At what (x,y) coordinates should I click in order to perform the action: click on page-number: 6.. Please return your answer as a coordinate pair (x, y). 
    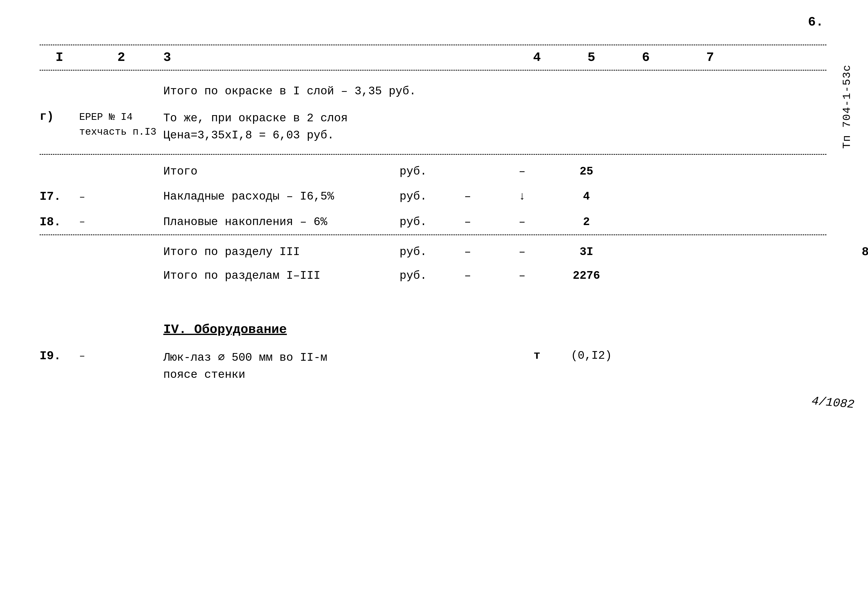
    Looking at the image, I should click on (816, 22).